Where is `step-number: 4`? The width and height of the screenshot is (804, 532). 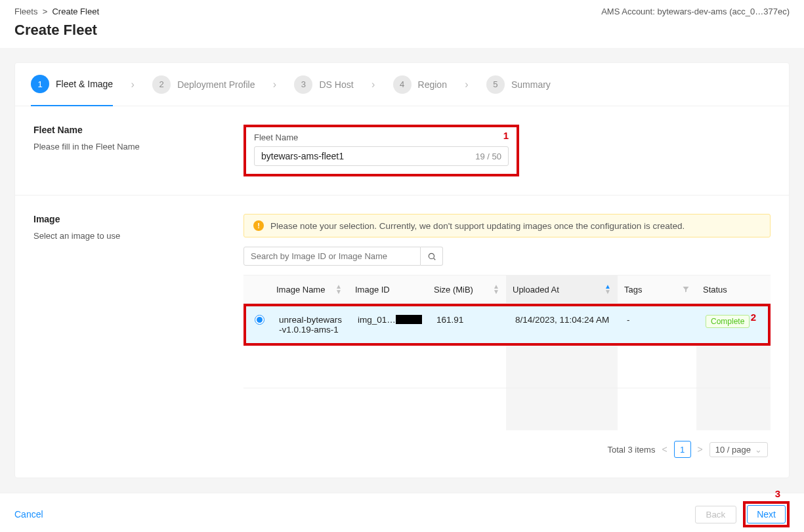 step-number: 4 is located at coordinates (402, 85).